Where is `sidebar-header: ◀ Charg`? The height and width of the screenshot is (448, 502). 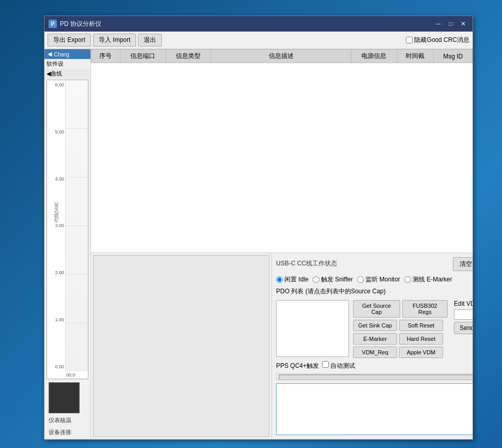
sidebar-header: ◀ Charg is located at coordinates (67, 54).